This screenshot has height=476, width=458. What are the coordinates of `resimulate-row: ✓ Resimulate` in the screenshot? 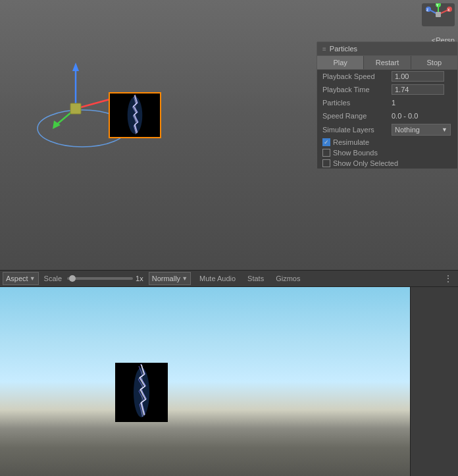 It's located at (387, 142).